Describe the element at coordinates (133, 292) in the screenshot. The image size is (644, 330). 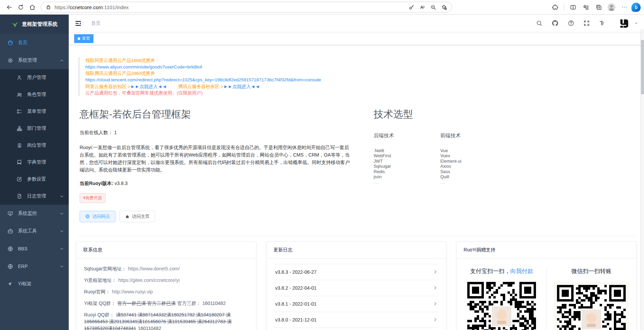
I see `contact-link: http://www.ruoyi.vip` at that location.